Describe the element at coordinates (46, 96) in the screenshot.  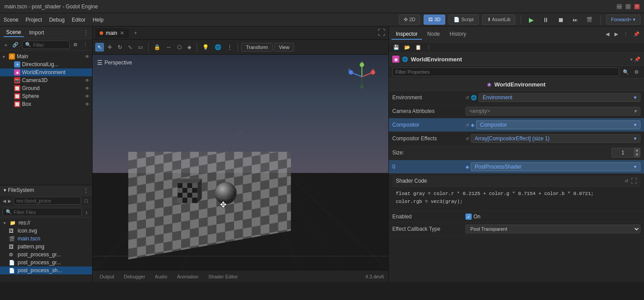
I see `tree-item-sphere: ▸ ⬜ Sphere 👁` at that location.